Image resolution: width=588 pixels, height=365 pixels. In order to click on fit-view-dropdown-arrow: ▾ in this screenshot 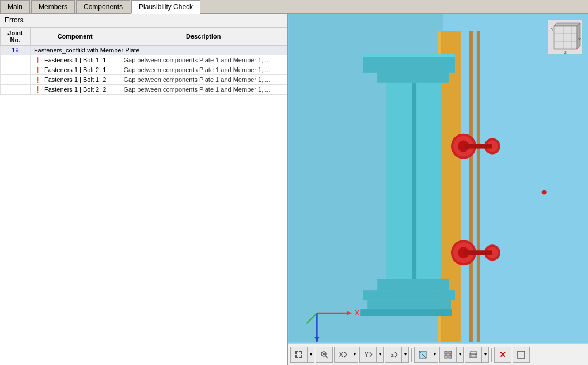, I will do `click(311, 355)`.